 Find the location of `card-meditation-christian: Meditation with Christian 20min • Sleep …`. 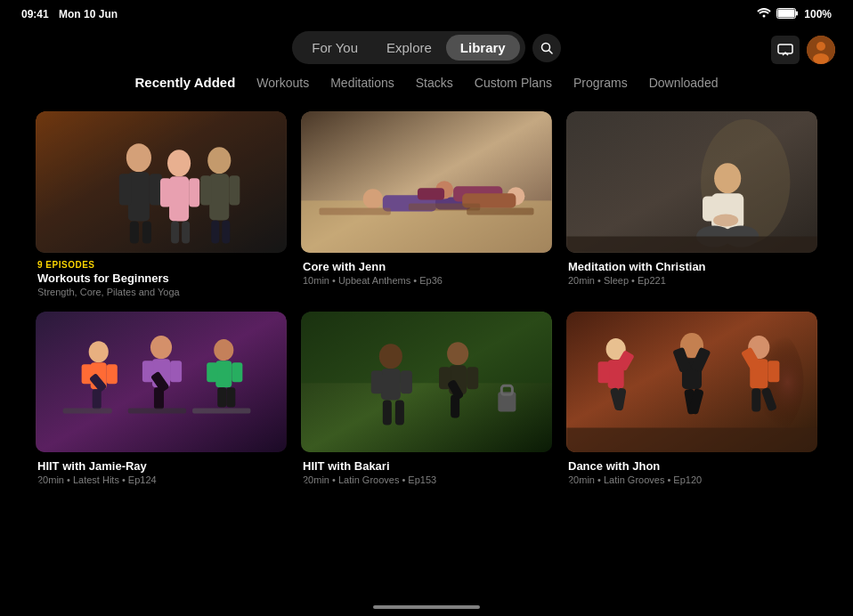

card-meditation-christian: Meditation with Christian 20min • Sleep … is located at coordinates (692, 205).